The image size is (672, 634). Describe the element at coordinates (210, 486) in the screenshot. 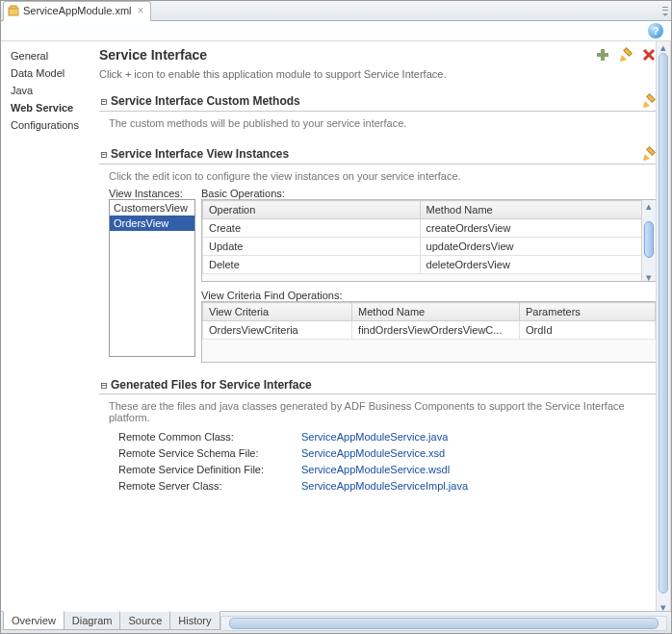

I see `file-label: Remote Server Class:` at that location.